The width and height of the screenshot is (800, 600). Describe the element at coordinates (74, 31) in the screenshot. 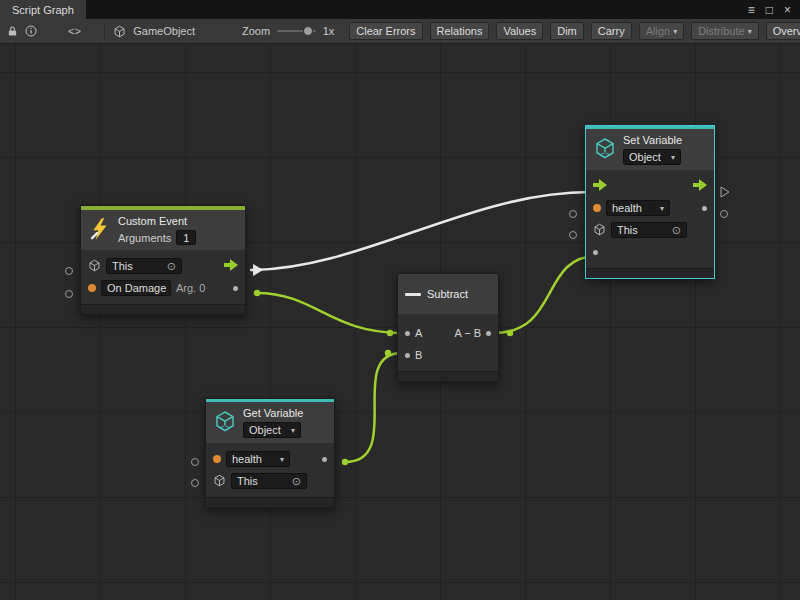

I see `code-view-icon: <>` at that location.